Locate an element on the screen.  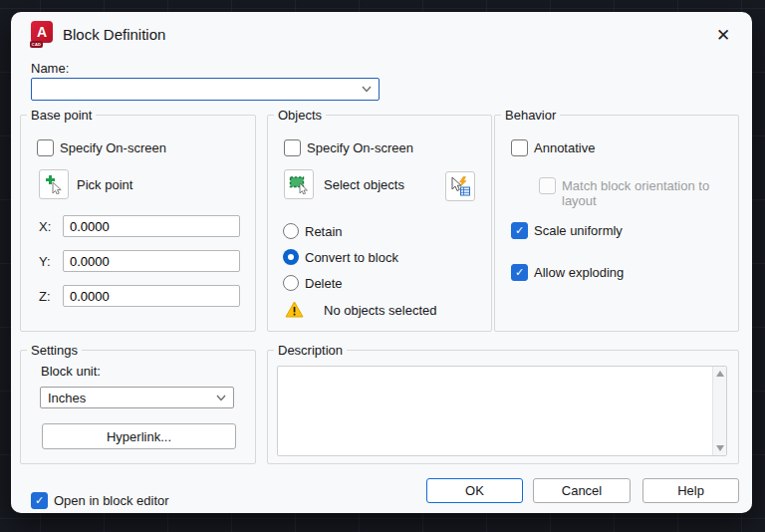
checkbox-disabled is located at coordinates (548, 185).